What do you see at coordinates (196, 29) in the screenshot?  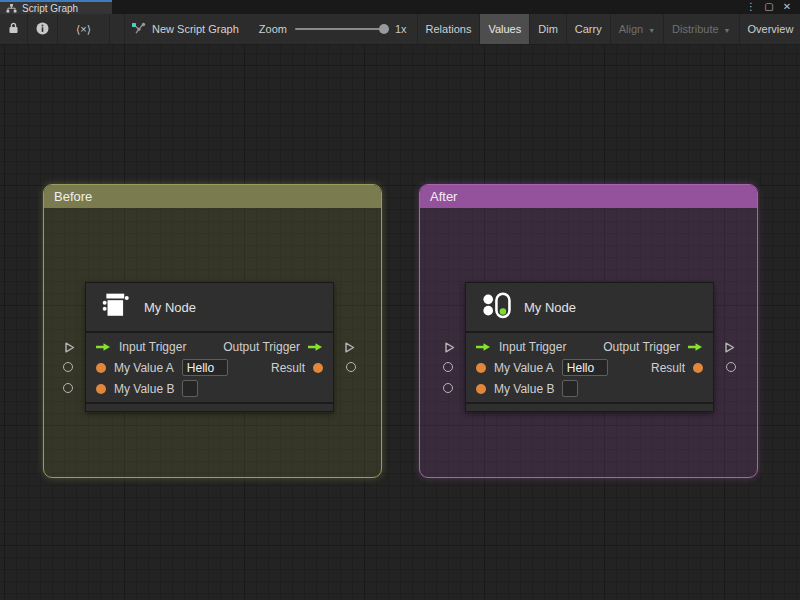 I see `graph-name-label: New Script Graph` at bounding box center [196, 29].